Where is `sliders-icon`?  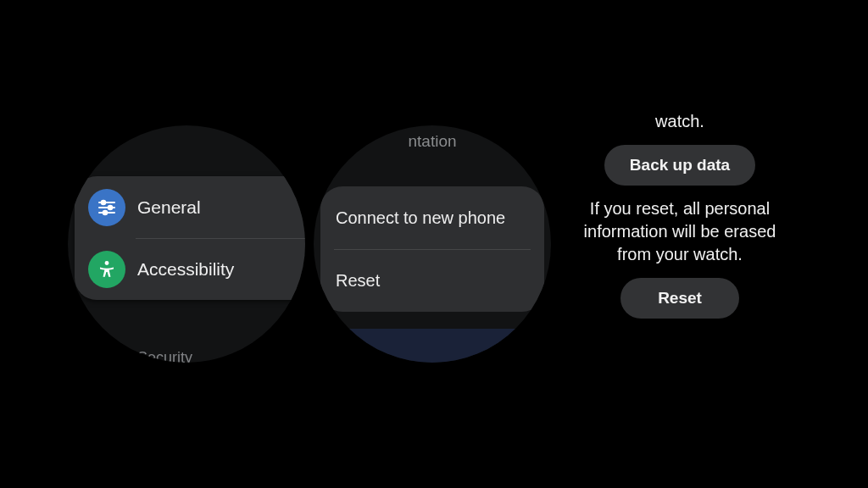 sliders-icon is located at coordinates (107, 208).